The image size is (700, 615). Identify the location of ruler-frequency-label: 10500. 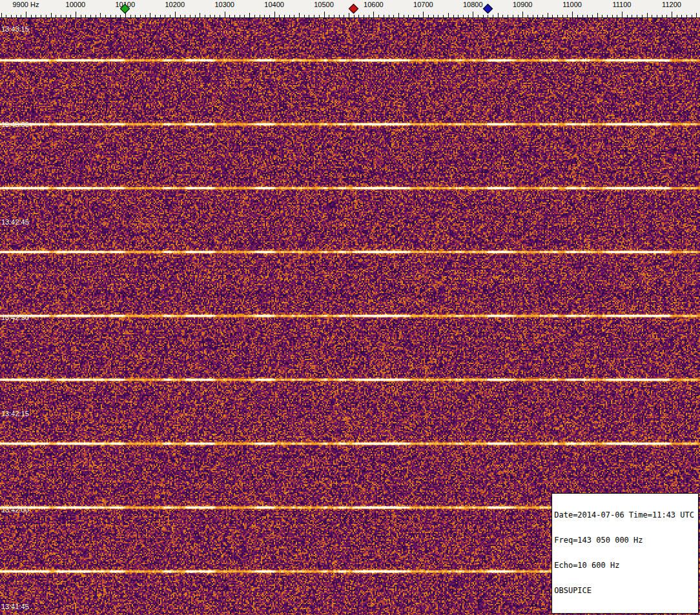
(324, 5).